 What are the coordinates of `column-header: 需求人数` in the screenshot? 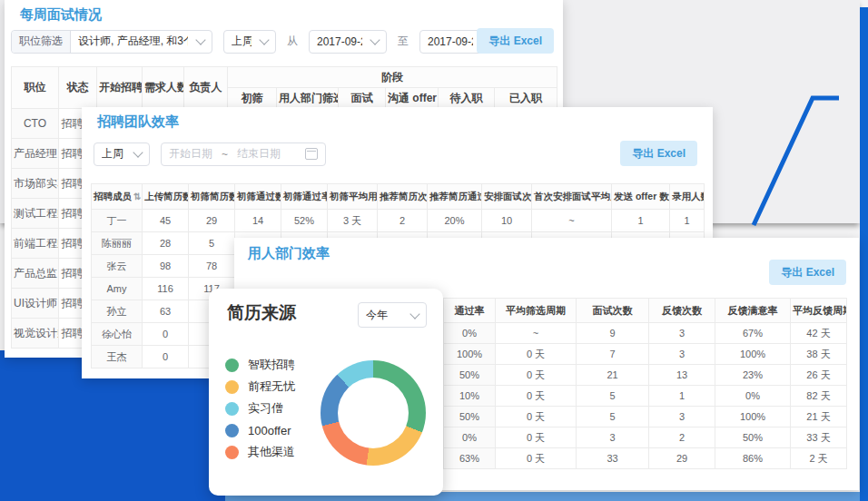 It's located at (163, 88).